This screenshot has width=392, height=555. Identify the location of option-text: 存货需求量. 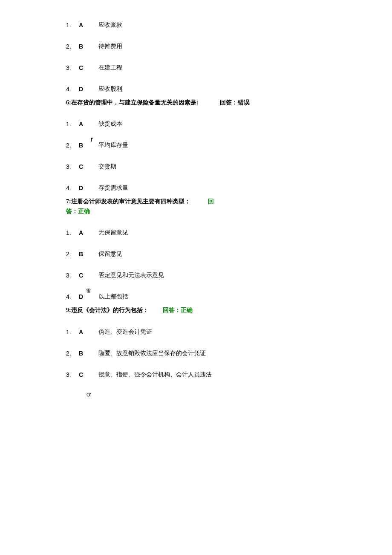
(113, 188).